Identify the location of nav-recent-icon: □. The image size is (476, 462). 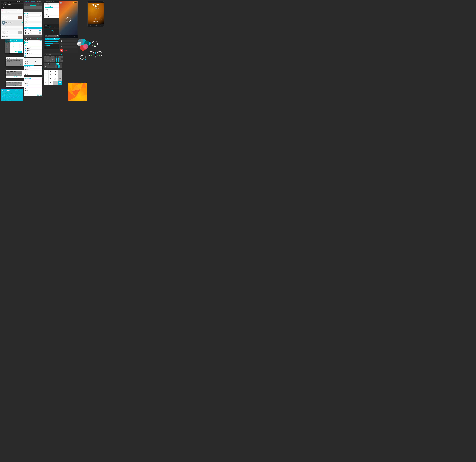
(74, 37).